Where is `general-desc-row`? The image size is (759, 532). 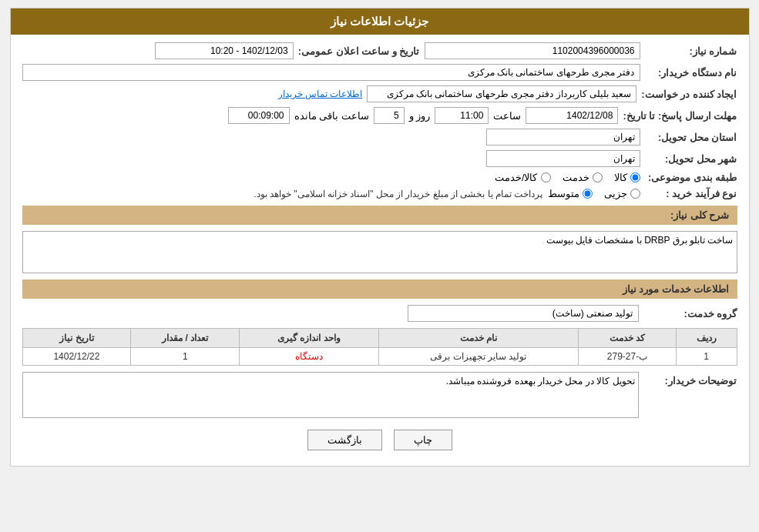 general-desc-row is located at coordinates (380, 253).